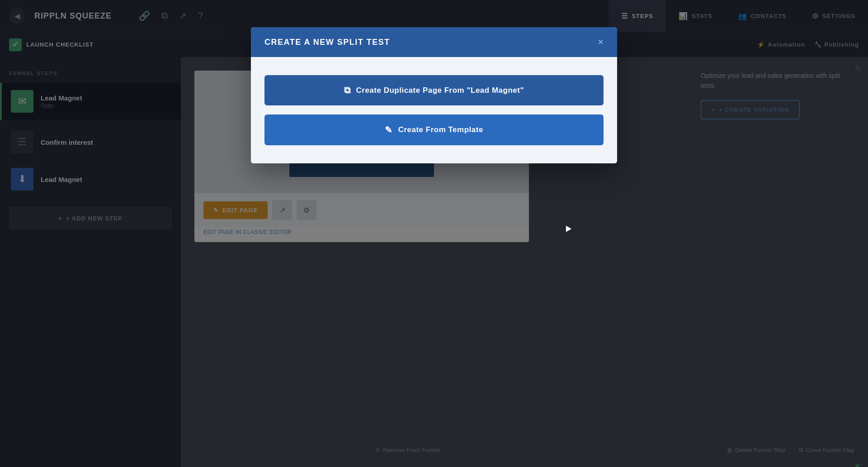  What do you see at coordinates (434, 95) in the screenshot?
I see `split-test-modal: CREATE A NEW SPLIT TEST × ⧉ Create Dupli…` at bounding box center [434, 95].